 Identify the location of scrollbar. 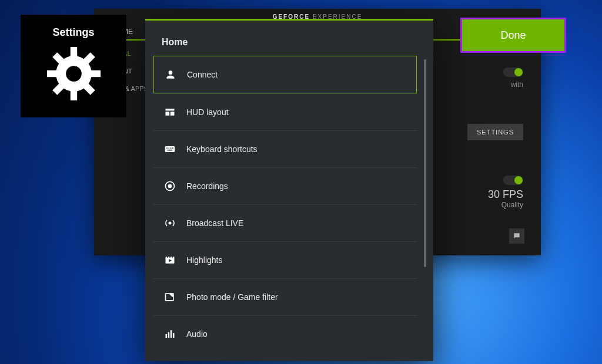
(425, 163).